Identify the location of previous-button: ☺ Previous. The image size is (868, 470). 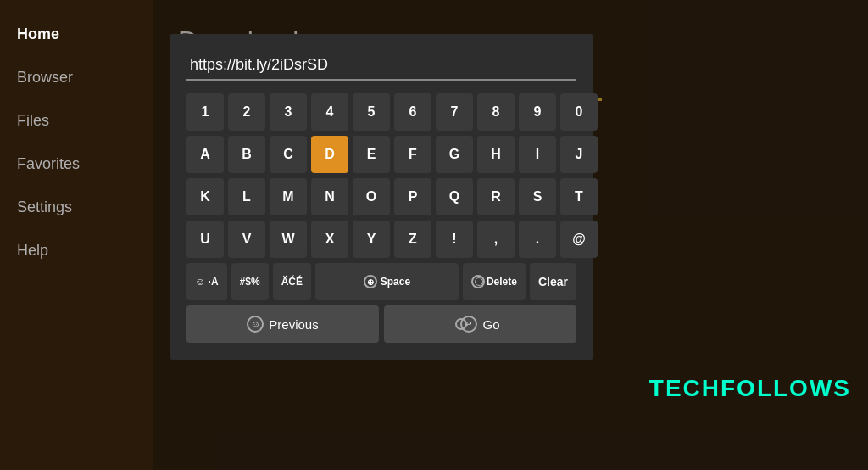
(283, 324).